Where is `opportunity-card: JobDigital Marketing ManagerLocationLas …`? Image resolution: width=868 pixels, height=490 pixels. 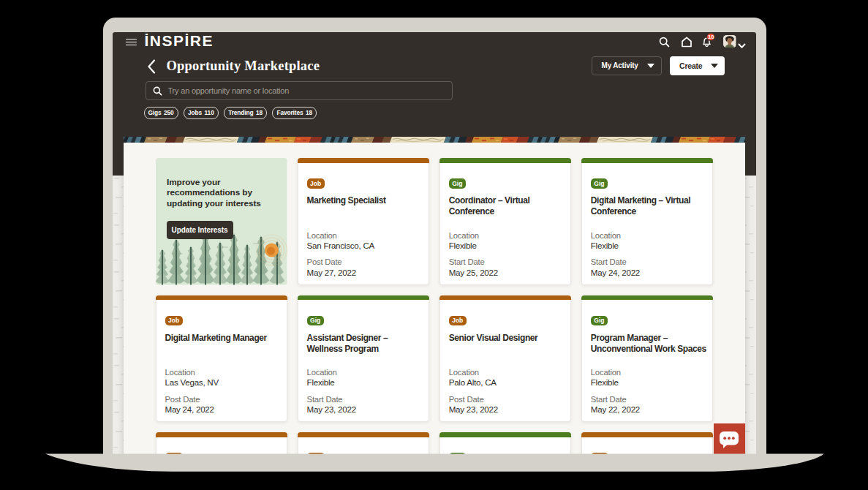
opportunity-card: JobDigital Marketing ManagerLocationLas … is located at coordinates (222, 359).